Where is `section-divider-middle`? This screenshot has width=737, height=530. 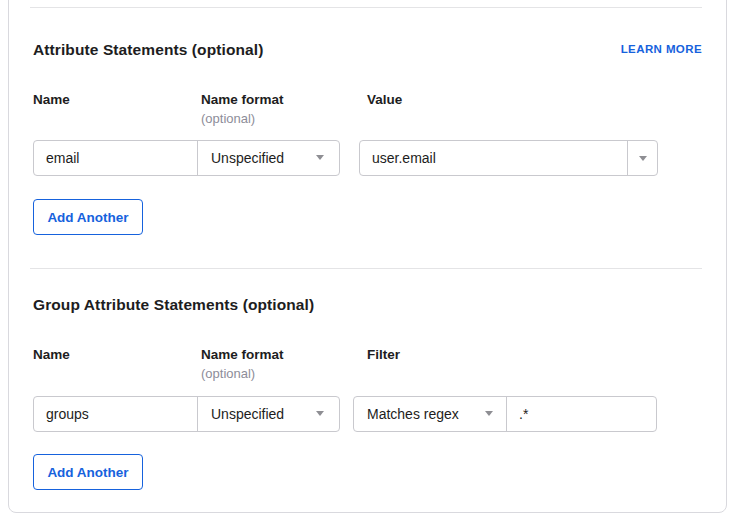
section-divider-middle is located at coordinates (366, 268).